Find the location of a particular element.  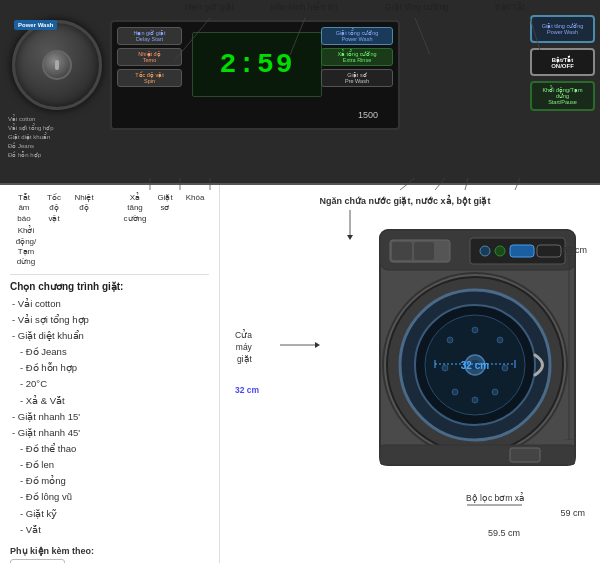

power-wash-badge: Power Wash is located at coordinates (36, 25).